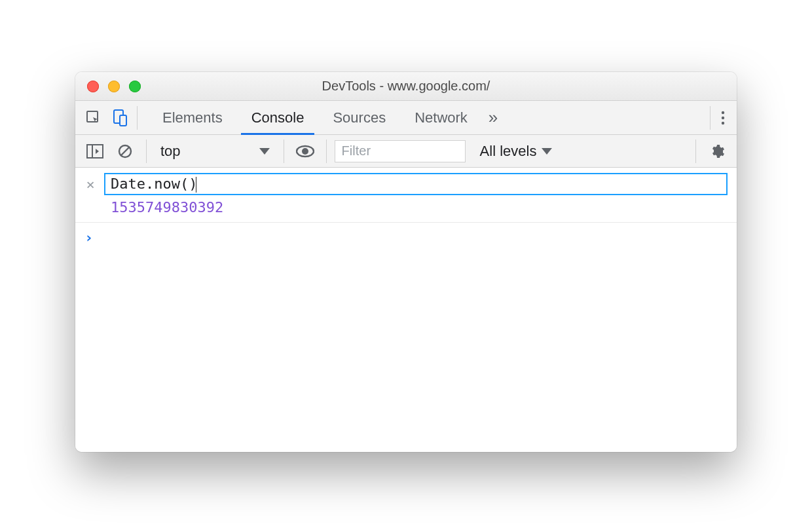 This screenshot has width=812, height=524. What do you see at coordinates (278, 118) in the screenshot?
I see `tab-console: Console` at bounding box center [278, 118].